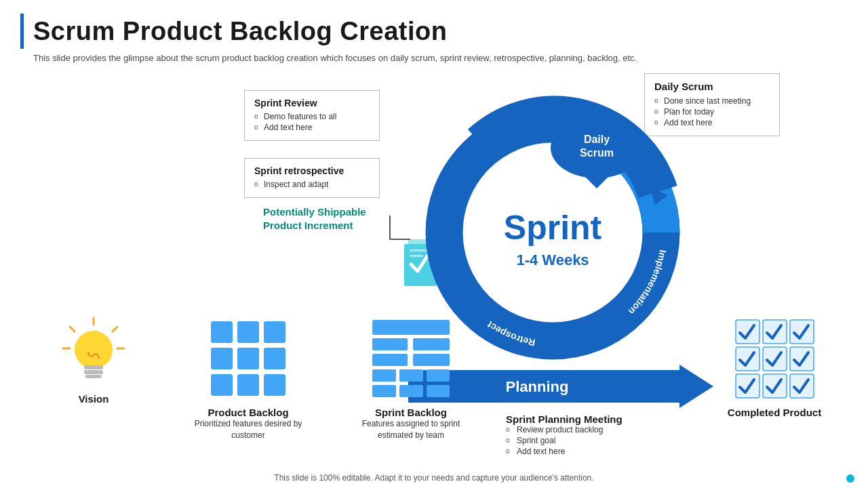  What do you see at coordinates (248, 412) in the screenshot?
I see `product-backlog-label: Product Backlog` at bounding box center [248, 412].